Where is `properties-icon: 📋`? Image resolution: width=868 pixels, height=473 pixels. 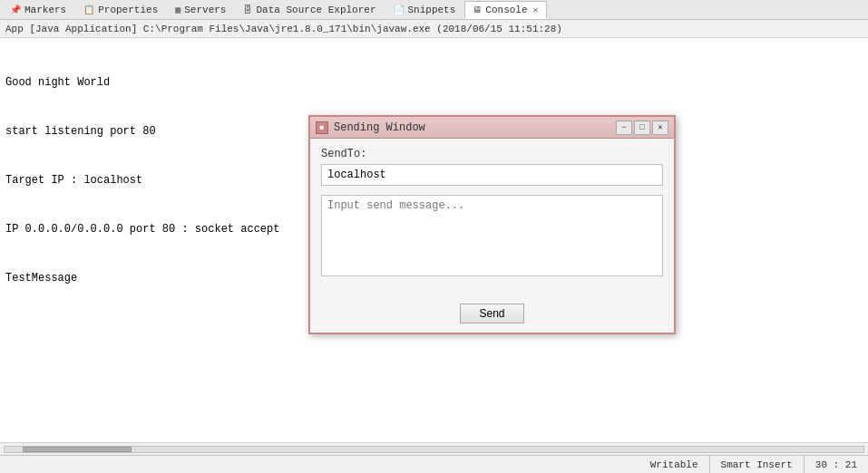 properties-icon: 📋 is located at coordinates (89, 10).